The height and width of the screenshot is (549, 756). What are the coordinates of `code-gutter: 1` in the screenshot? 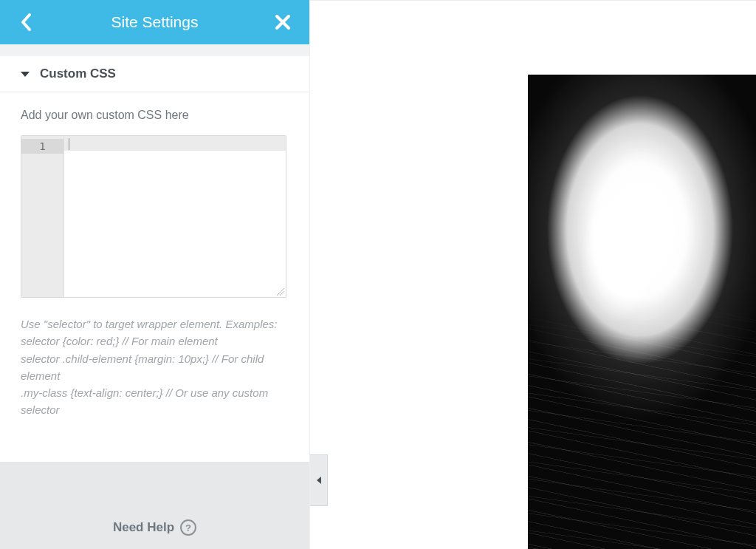 It's located at (43, 216).